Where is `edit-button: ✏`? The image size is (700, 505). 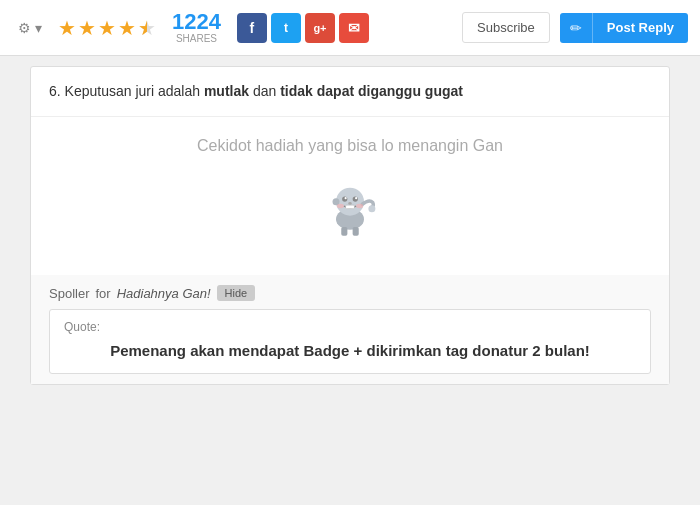
edit-button: ✏ is located at coordinates (576, 28).